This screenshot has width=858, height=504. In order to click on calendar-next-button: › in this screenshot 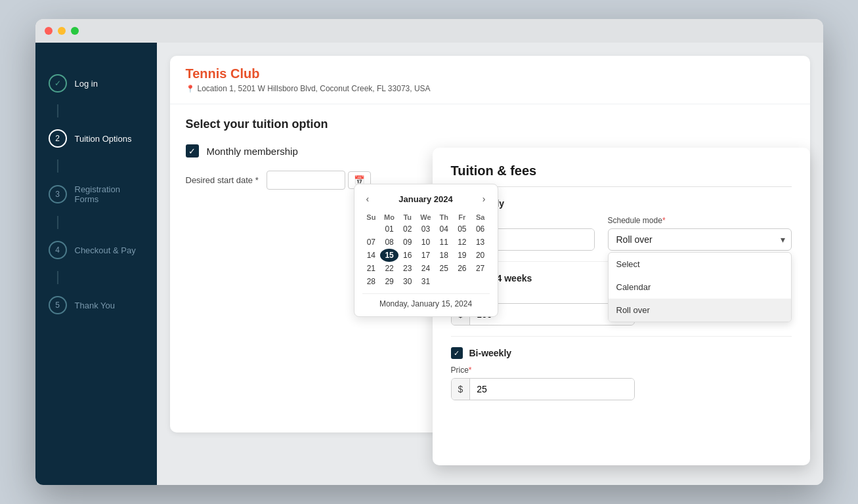, I will do `click(484, 199)`.